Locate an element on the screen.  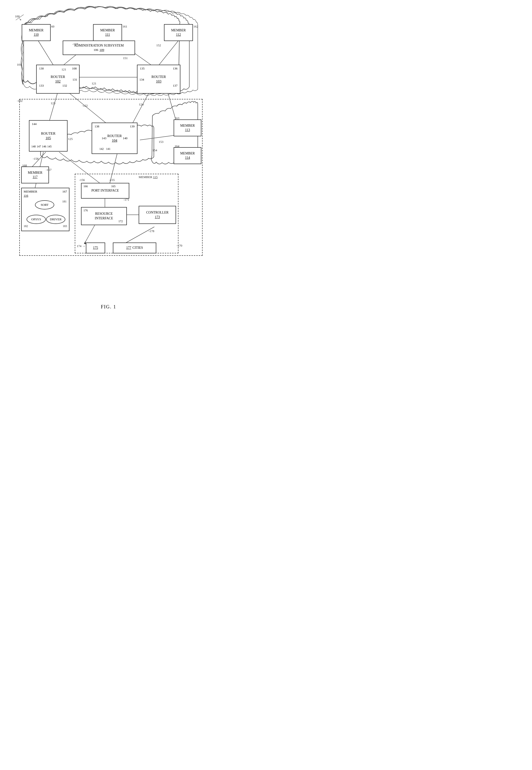
controller-num: 173 is located at coordinates (157, 217).